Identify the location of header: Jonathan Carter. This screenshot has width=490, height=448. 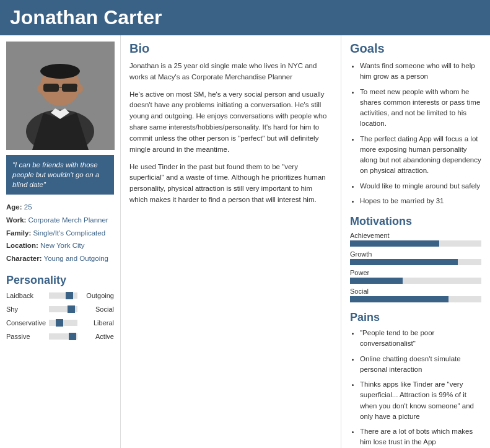
(245, 17).